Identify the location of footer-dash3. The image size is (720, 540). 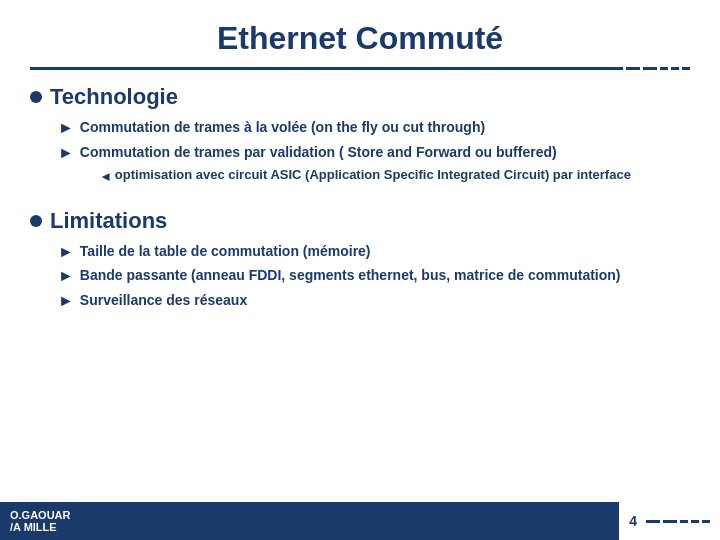
(684, 522).